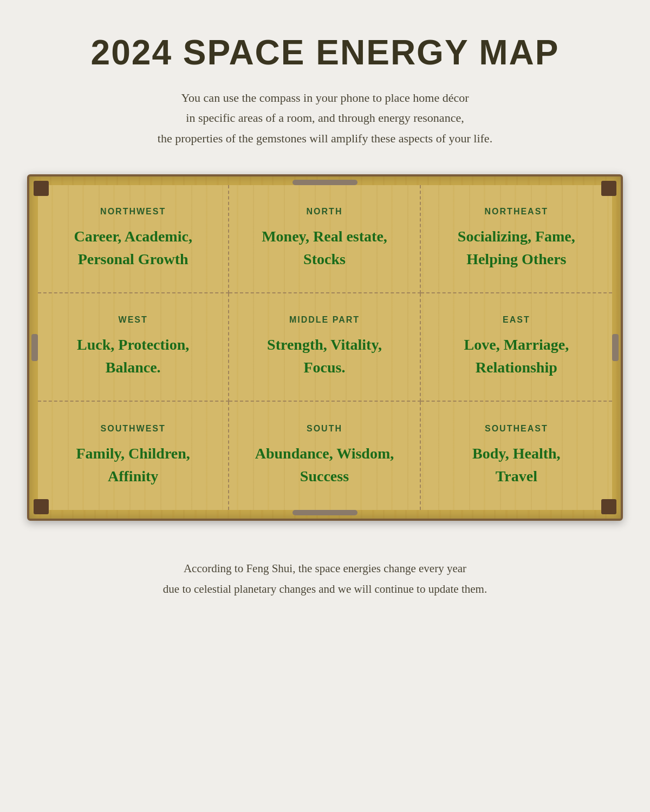 The image size is (650, 812). I want to click on content-northeast-line1: Socializing, Fame,, so click(517, 236).